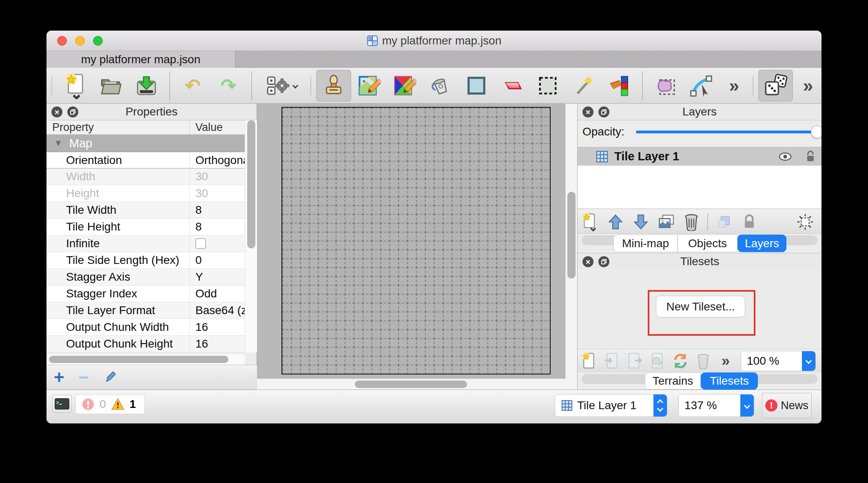  Describe the element at coordinates (691, 222) in the screenshot. I see `delete-layer-button` at that location.